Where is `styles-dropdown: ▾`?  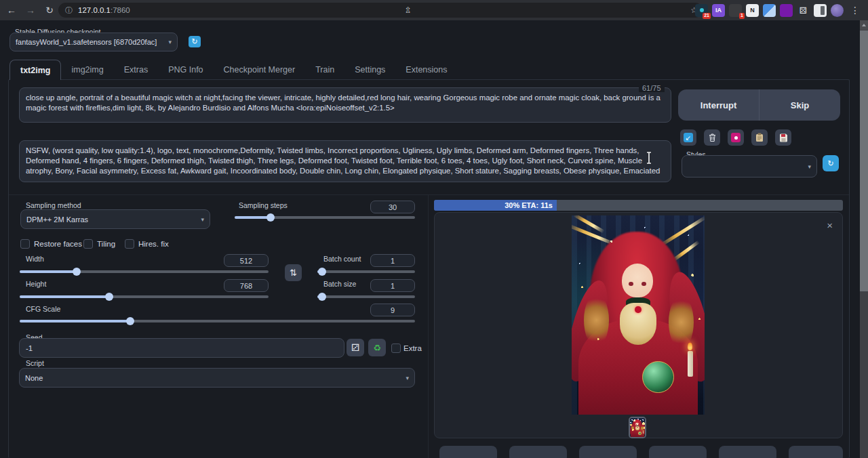 styles-dropdown: ▾ is located at coordinates (749, 167).